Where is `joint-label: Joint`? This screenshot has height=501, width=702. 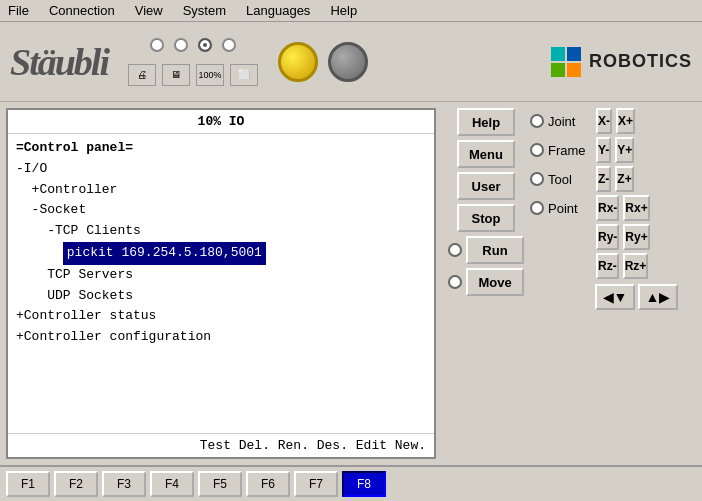 joint-label: Joint is located at coordinates (570, 122).